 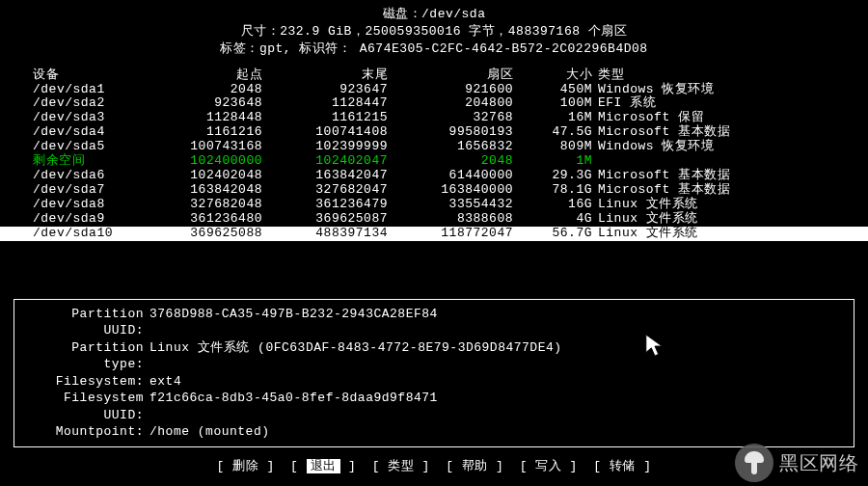 What do you see at coordinates (14, 233) in the screenshot?
I see `row-marker: >>` at bounding box center [14, 233].